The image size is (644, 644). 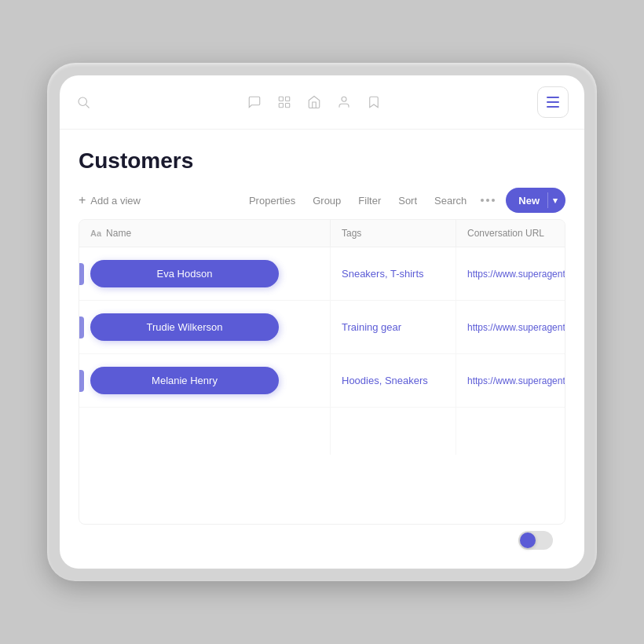 What do you see at coordinates (314, 102) in the screenshot?
I see `home-icon` at bounding box center [314, 102].